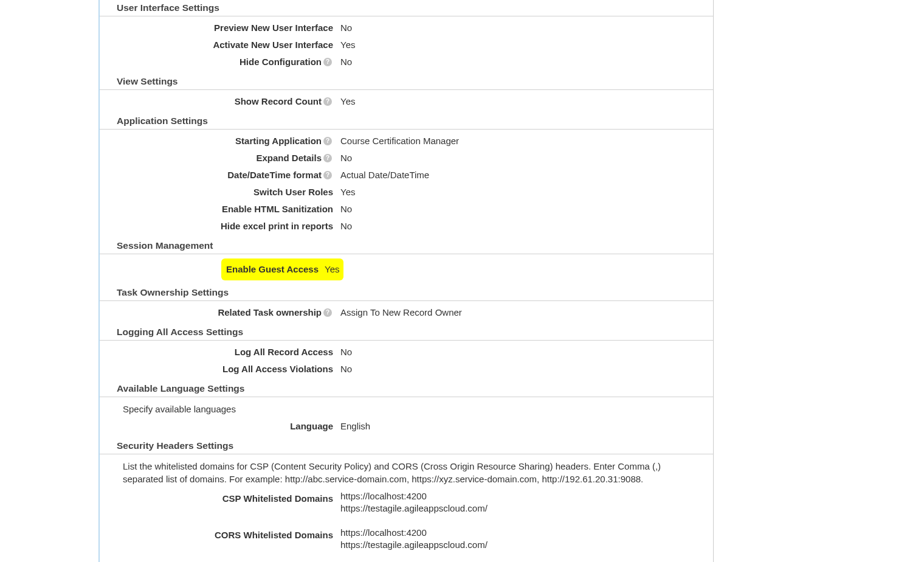 The height and width of the screenshot is (562, 924). Describe the element at coordinates (406, 175) in the screenshot. I see `setting-row: Date/DateTime format? Actual Date/DateTi…` at that location.